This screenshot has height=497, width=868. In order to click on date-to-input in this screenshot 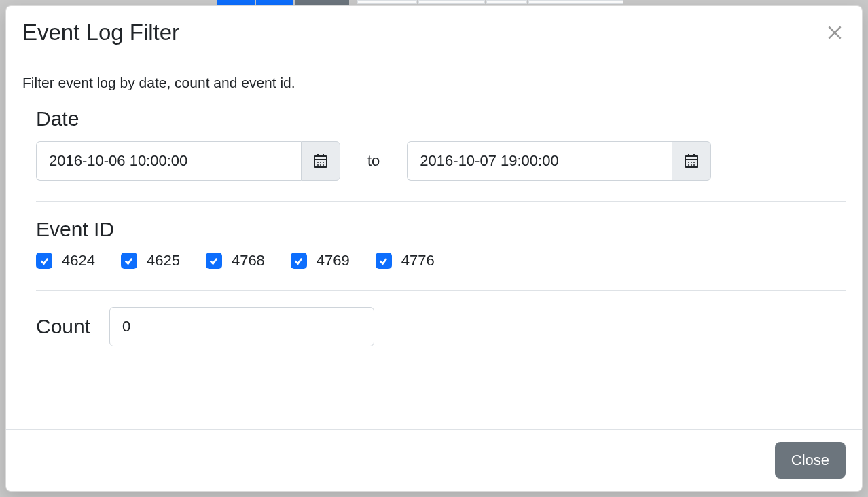, I will do `click(539, 161)`.